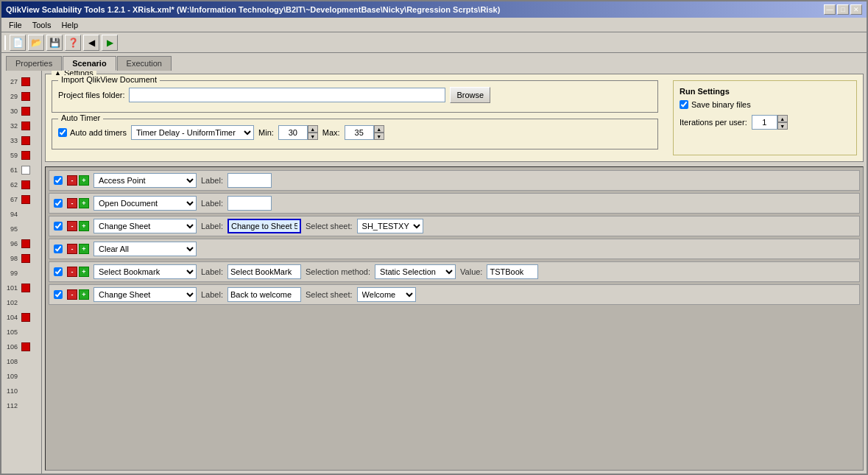 Image resolution: width=868 pixels, height=475 pixels. What do you see at coordinates (78, 203) in the screenshot?
I see `action-2-controls: - +` at bounding box center [78, 203].